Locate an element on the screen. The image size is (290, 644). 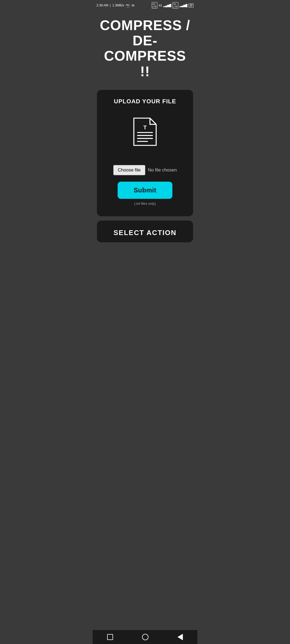
document-icon: T is located at coordinates (145, 132).